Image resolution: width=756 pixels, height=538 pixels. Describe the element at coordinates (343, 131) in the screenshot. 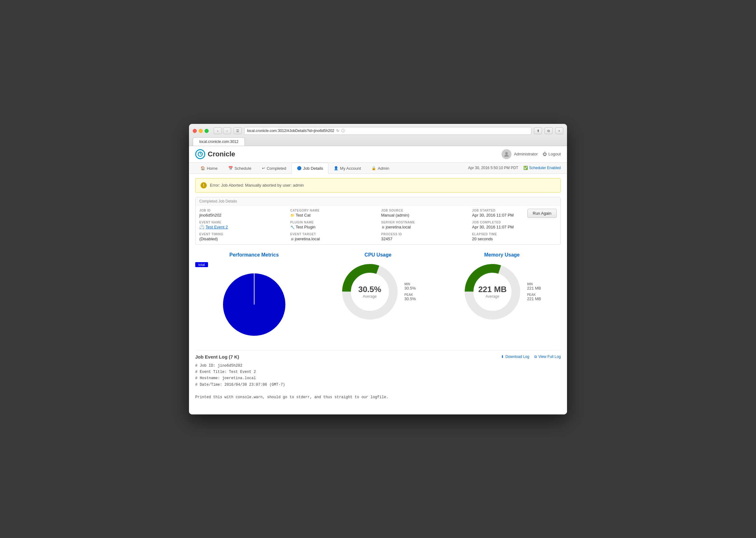

I see `info-icon: ⓘ` at that location.